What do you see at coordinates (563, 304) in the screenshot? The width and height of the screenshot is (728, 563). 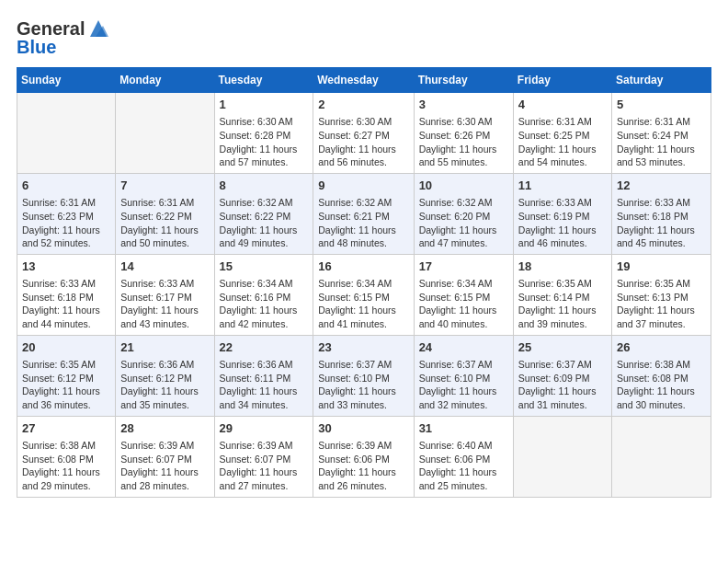 I see `day-info: Sunrise: 6:35 AMSunset: 6:14 PMDaylight:…` at bounding box center [563, 304].